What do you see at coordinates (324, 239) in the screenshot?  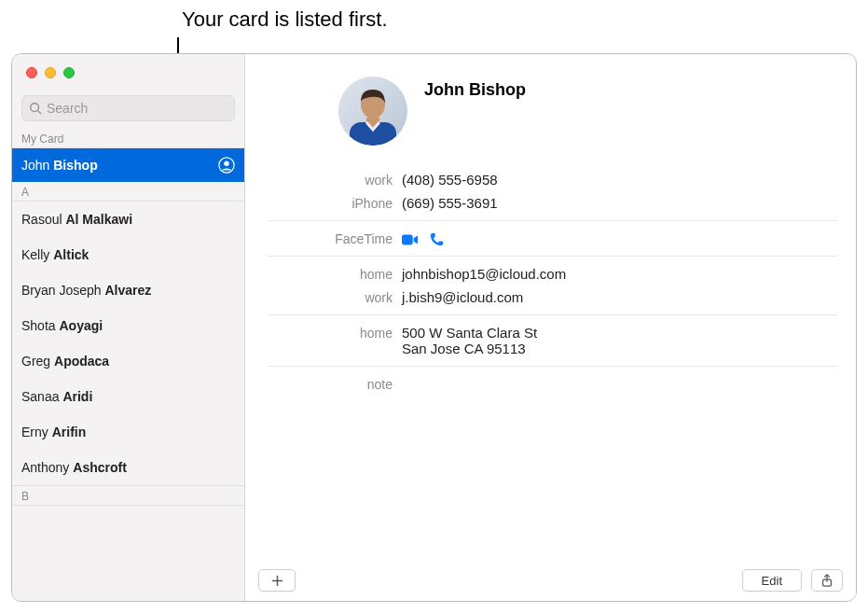 I see `field-label: FaceTime` at bounding box center [324, 239].